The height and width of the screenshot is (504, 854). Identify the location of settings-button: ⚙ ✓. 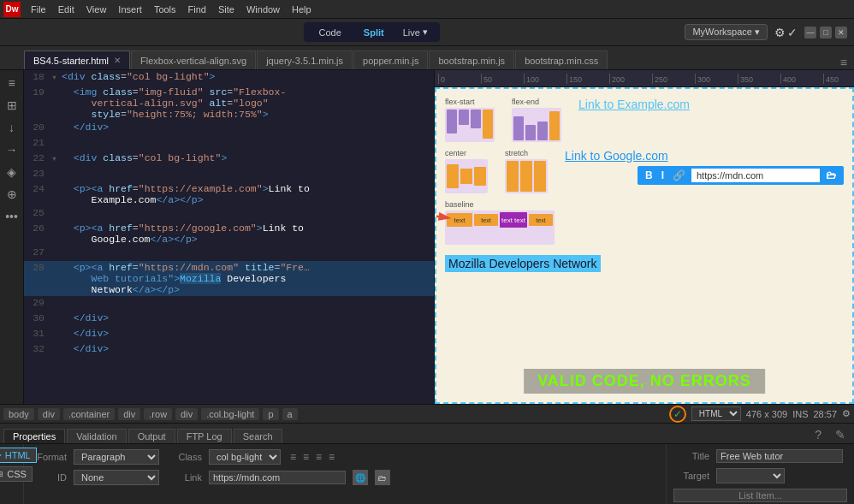
(786, 33).